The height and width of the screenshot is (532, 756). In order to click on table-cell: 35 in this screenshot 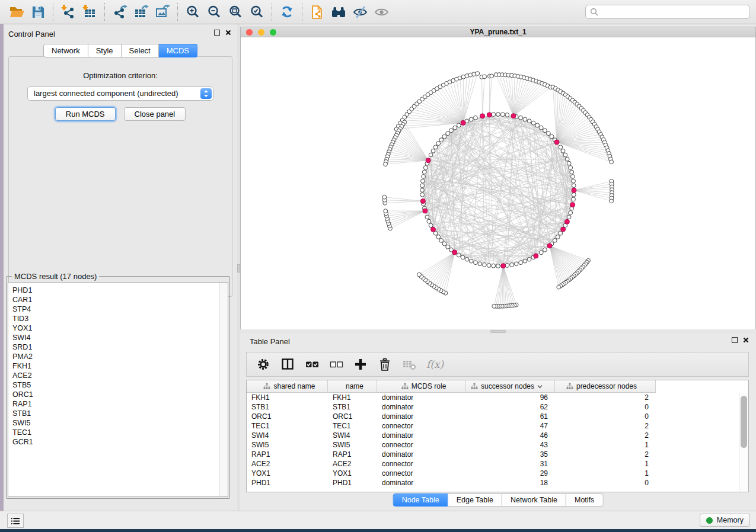, I will do `click(511, 454)`.